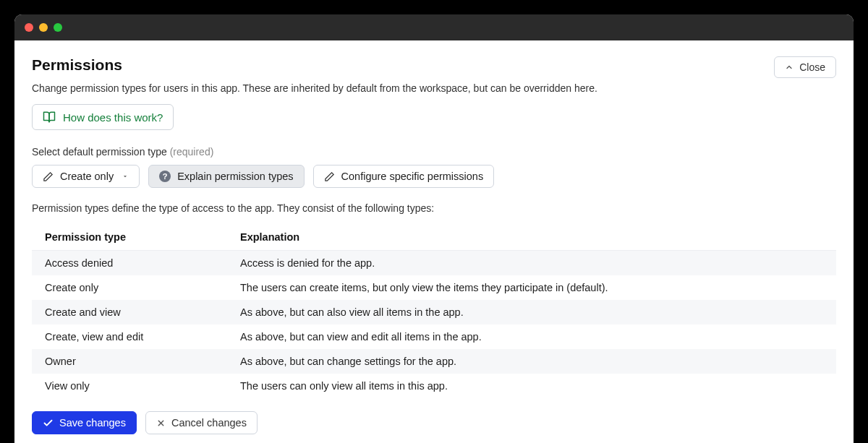  Describe the element at coordinates (434, 312) in the screenshot. I see `table-row: Create and viewAs above, but can also vi…` at that location.